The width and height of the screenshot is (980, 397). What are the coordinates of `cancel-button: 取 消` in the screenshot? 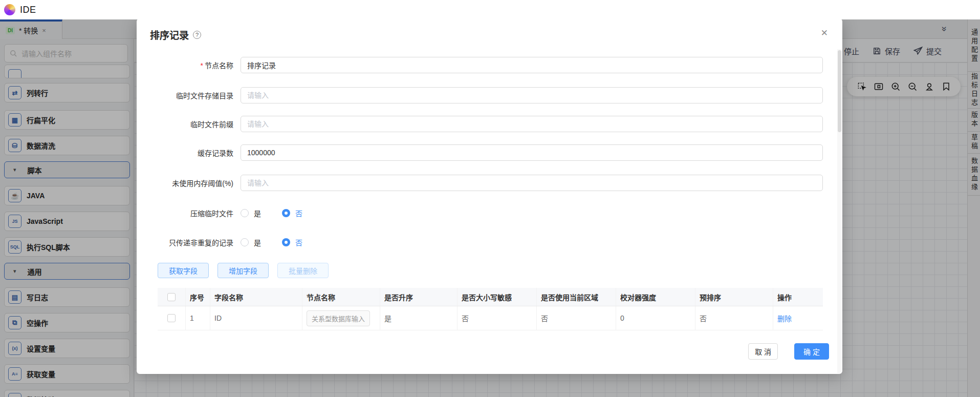 It's located at (763, 351).